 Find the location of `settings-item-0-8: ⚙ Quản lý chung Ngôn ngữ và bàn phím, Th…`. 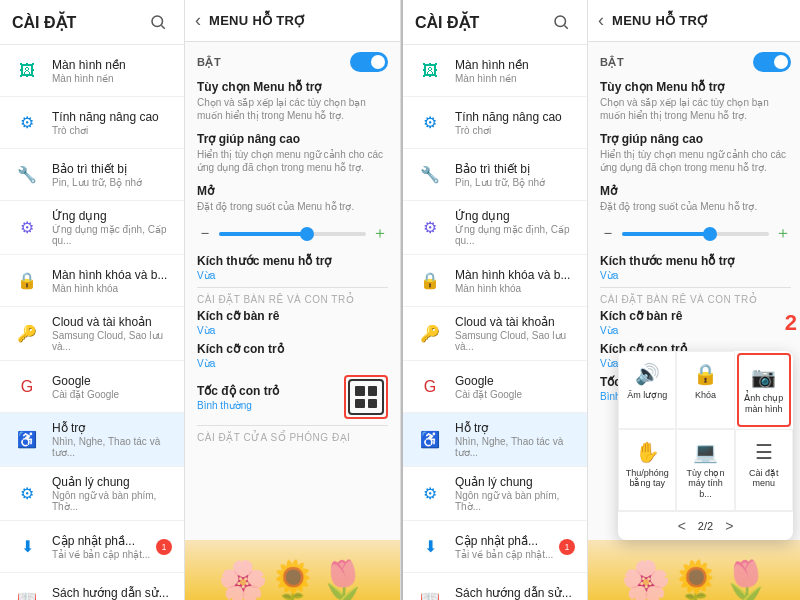

settings-item-0-8: ⚙ Quản lý chung Ngôn ngữ và bàn phím, Th… is located at coordinates (92, 494).